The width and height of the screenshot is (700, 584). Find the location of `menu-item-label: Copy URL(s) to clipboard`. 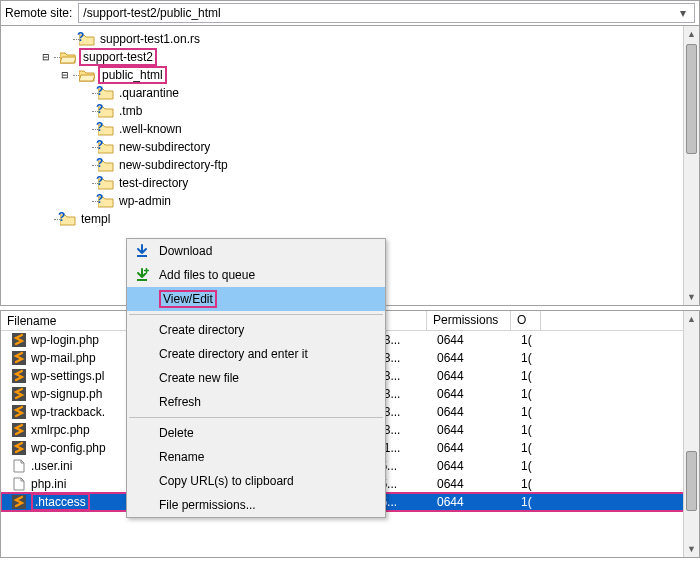

menu-item-label: Copy URL(s) to clipboard is located at coordinates (226, 481).